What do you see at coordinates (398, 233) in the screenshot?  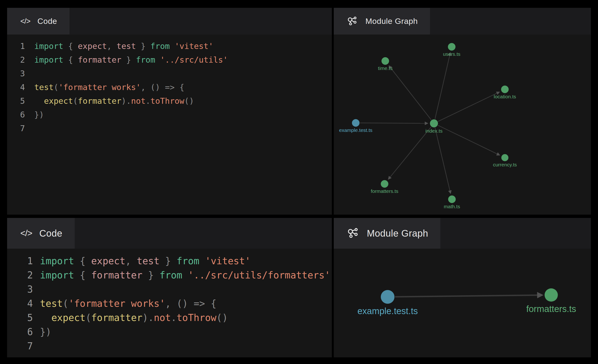 I see `tab-module-graph-label: Module Graph` at bounding box center [398, 233].